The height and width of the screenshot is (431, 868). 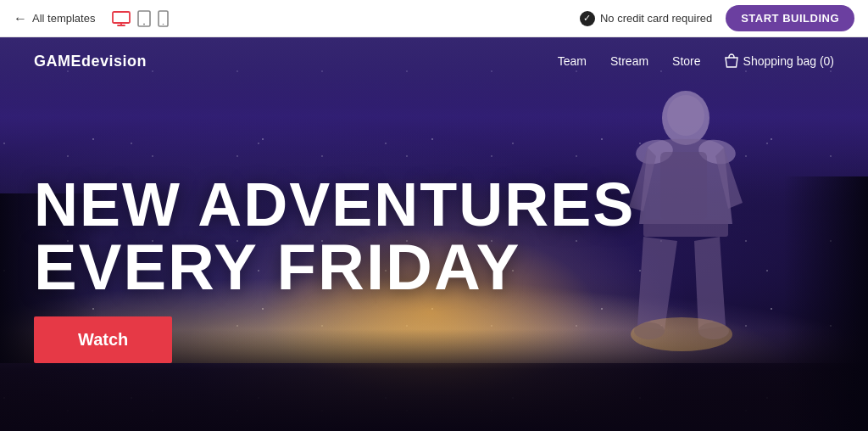 What do you see at coordinates (434, 19) in the screenshot?
I see `toolbar: ← All templates` at bounding box center [434, 19].